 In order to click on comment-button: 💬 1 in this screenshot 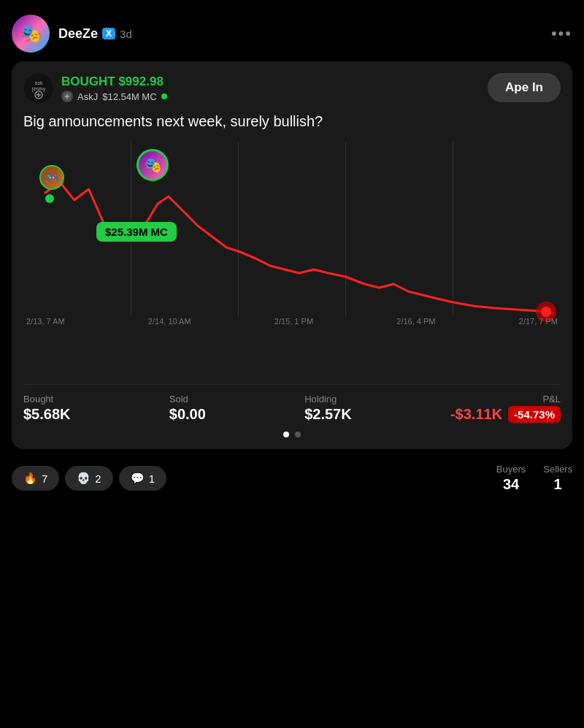, I will do `click(143, 478)`.